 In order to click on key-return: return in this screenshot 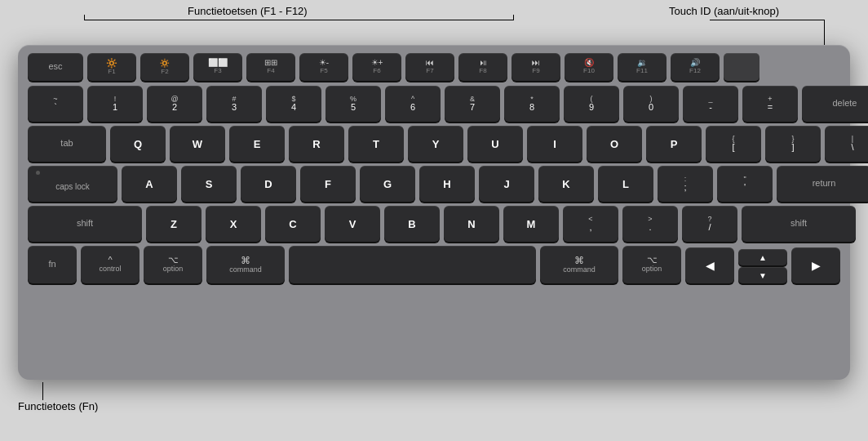, I will do `click(822, 184)`.